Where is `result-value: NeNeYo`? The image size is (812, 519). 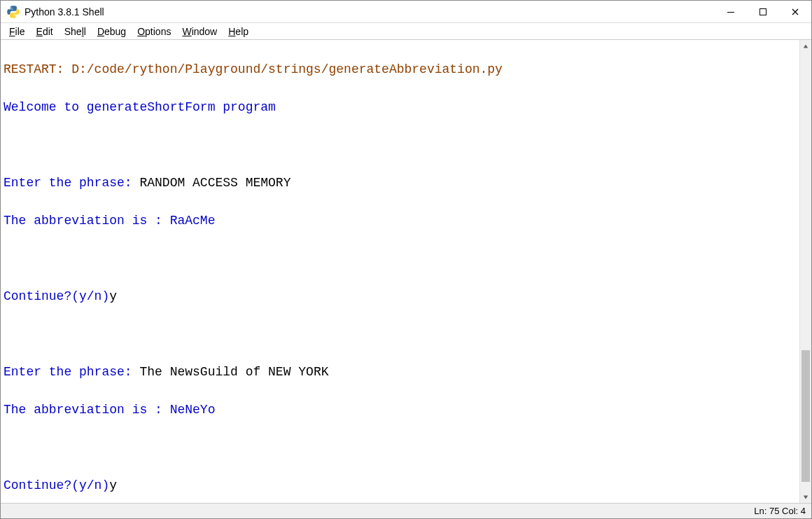 result-value: NeNeYo is located at coordinates (193, 410).